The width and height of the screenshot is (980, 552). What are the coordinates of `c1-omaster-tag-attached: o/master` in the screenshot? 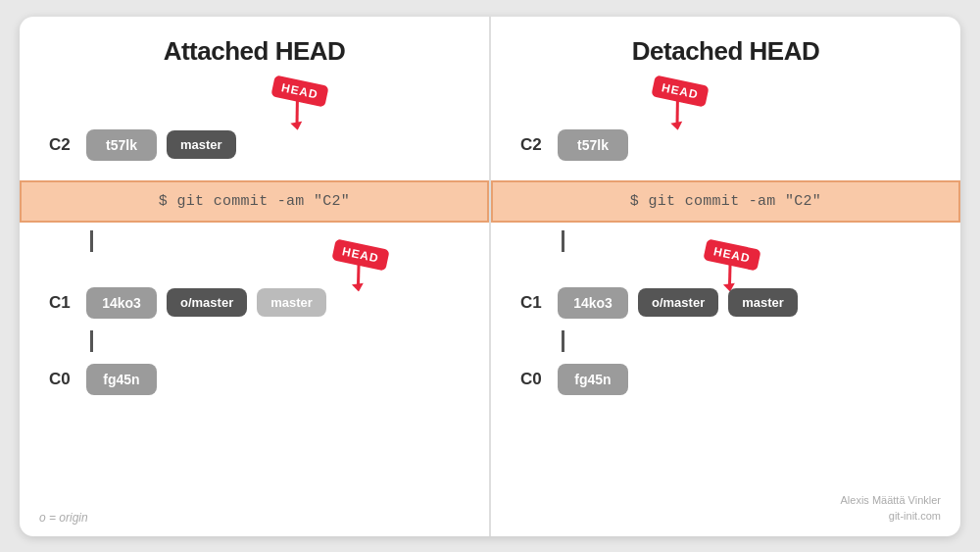 It's located at (207, 302).